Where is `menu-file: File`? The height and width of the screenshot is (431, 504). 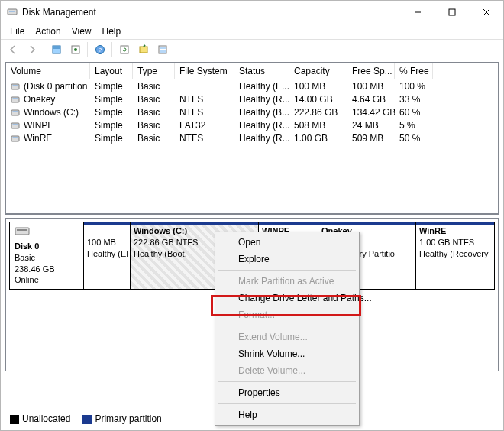 menu-file: File is located at coordinates (17, 31).